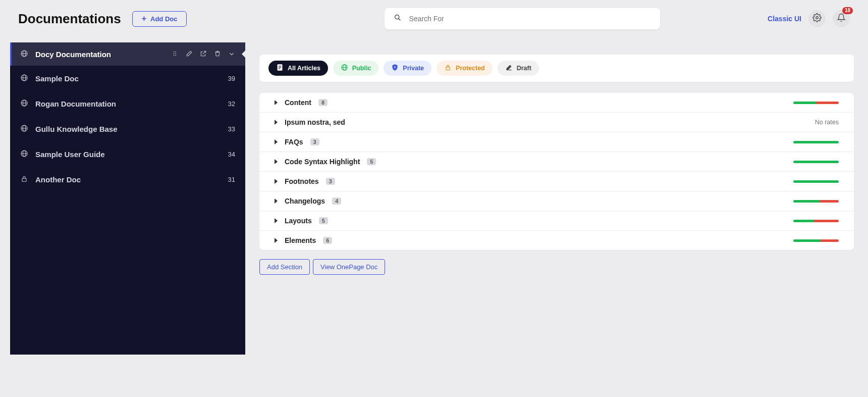 This screenshot has width=868, height=397. What do you see at coordinates (362, 68) in the screenshot?
I see `filter-label: Public` at bounding box center [362, 68].